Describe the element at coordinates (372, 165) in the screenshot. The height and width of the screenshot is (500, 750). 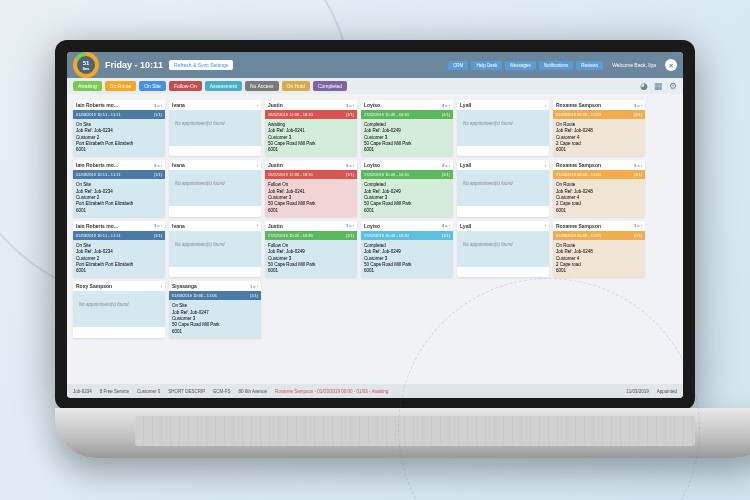
I see `tech-name: Loyiso` at that location.